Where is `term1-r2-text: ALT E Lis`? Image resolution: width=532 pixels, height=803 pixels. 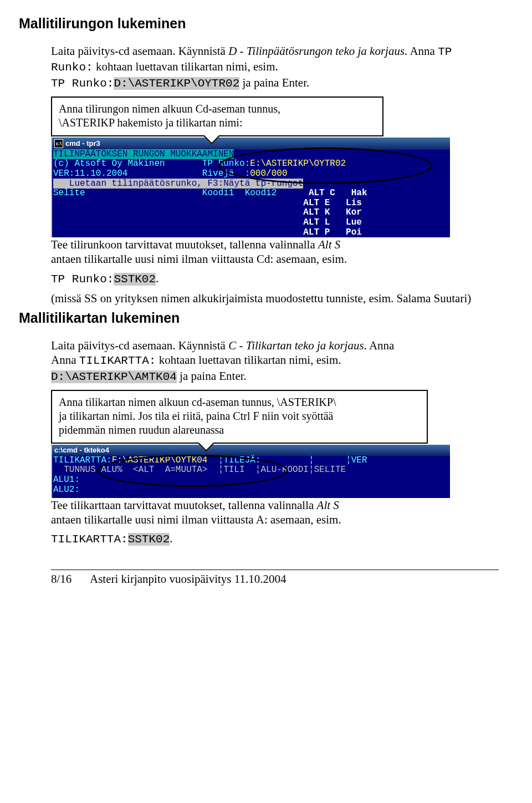 term1-r2-text: ALT E Lis is located at coordinates (330, 203).